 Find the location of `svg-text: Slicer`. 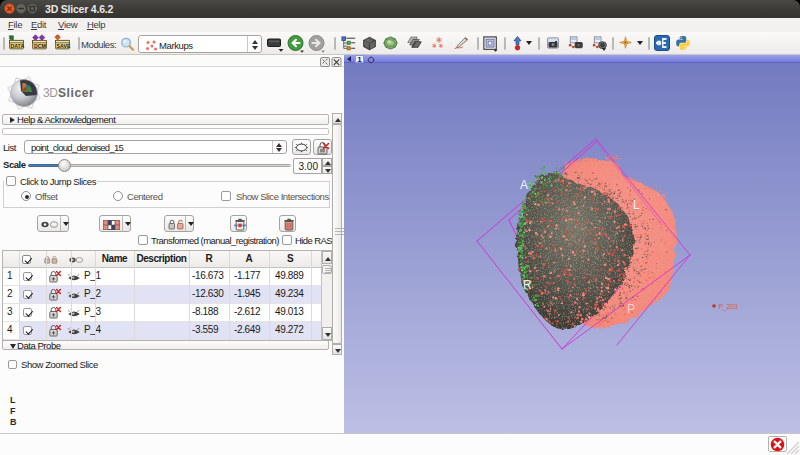

svg-text: Slicer is located at coordinates (76, 93).